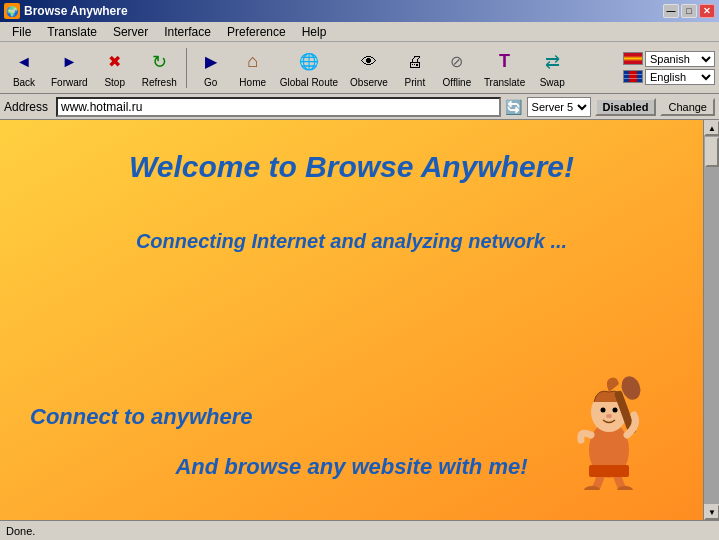 This screenshot has width=719, height=540. Describe the element at coordinates (22, 32) in the screenshot. I see `menu-file: File` at that location.